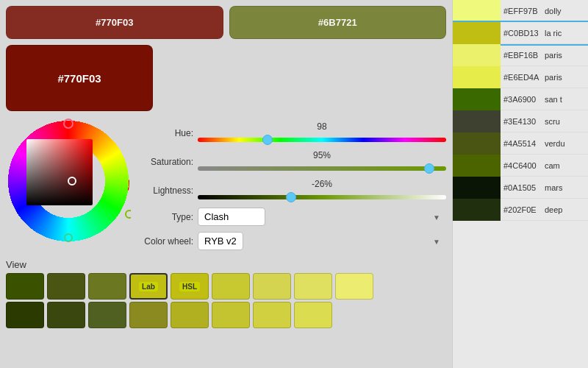 The image size is (588, 368). What do you see at coordinates (322, 241) in the screenshot?
I see `colorwheel-select-wrapper: RYB v2 RYB RGB` at bounding box center [322, 241].